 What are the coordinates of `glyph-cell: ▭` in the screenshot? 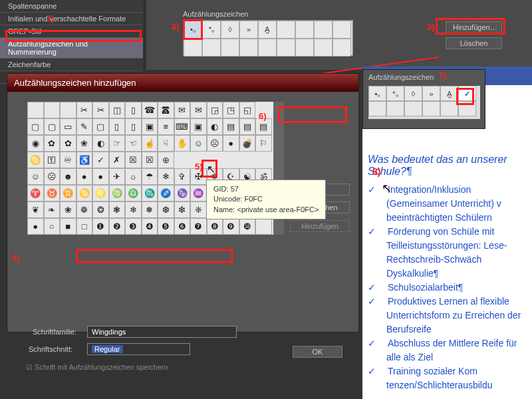 It's located at (68, 126).